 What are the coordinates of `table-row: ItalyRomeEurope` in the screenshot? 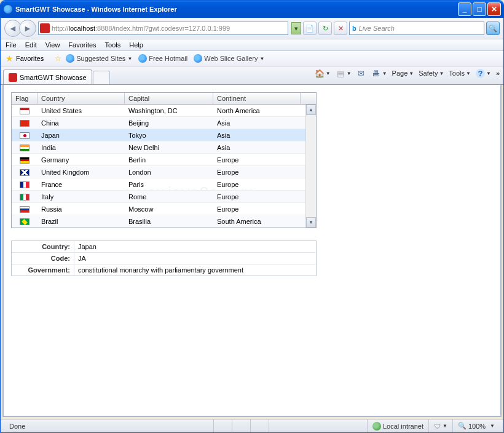 It's located at (163, 197).